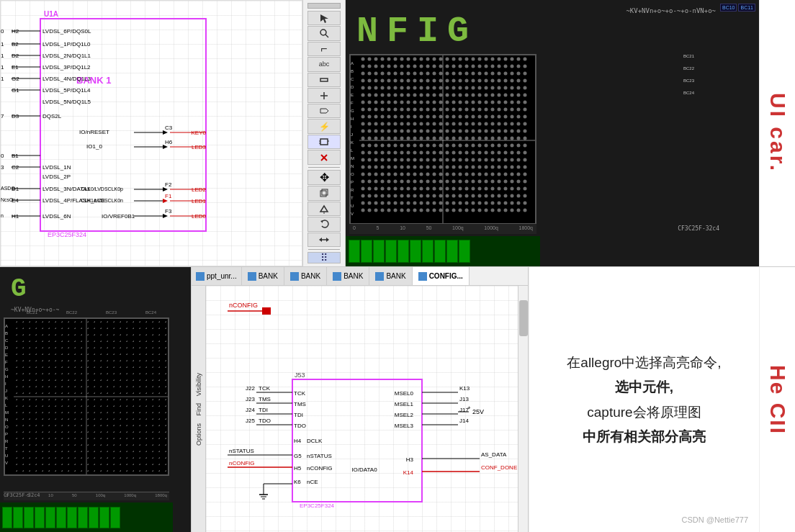  Describe the element at coordinates (199, 409) in the screenshot. I see `visibility-sidebar: Visibility Find Options` at that location.